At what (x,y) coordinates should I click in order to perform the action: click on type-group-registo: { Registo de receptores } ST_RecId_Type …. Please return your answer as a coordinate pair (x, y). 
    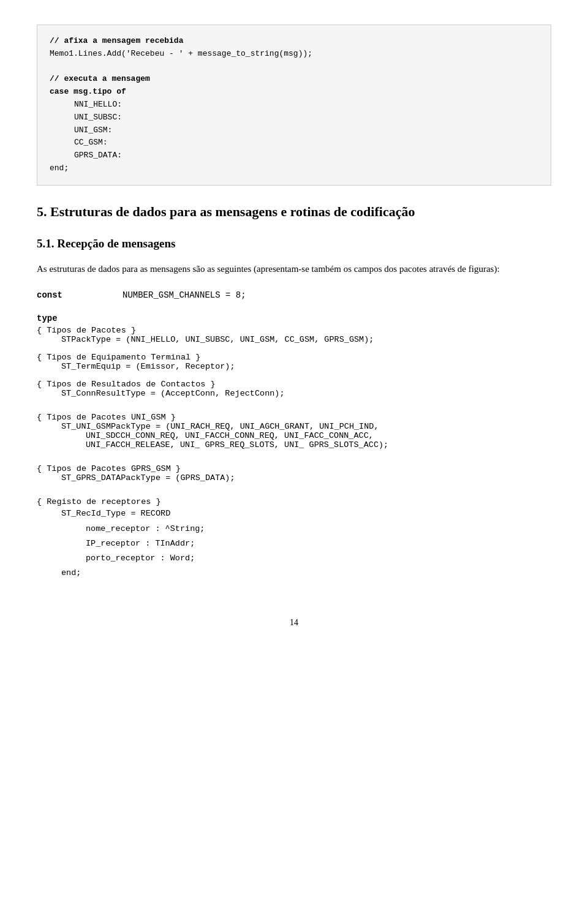
    Looking at the image, I should click on (294, 539).